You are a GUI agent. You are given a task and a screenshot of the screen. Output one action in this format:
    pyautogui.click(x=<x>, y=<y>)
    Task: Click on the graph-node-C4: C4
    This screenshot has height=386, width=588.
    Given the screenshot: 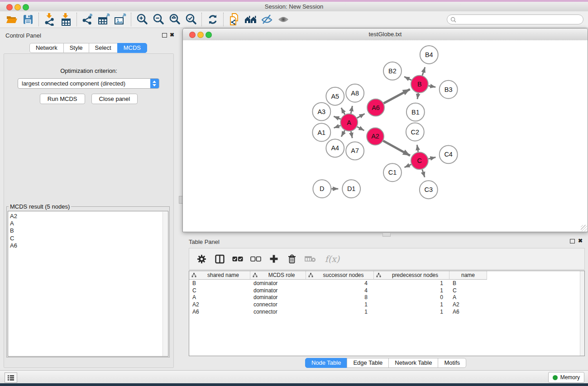 What is the action you would take?
    pyautogui.click(x=449, y=154)
    